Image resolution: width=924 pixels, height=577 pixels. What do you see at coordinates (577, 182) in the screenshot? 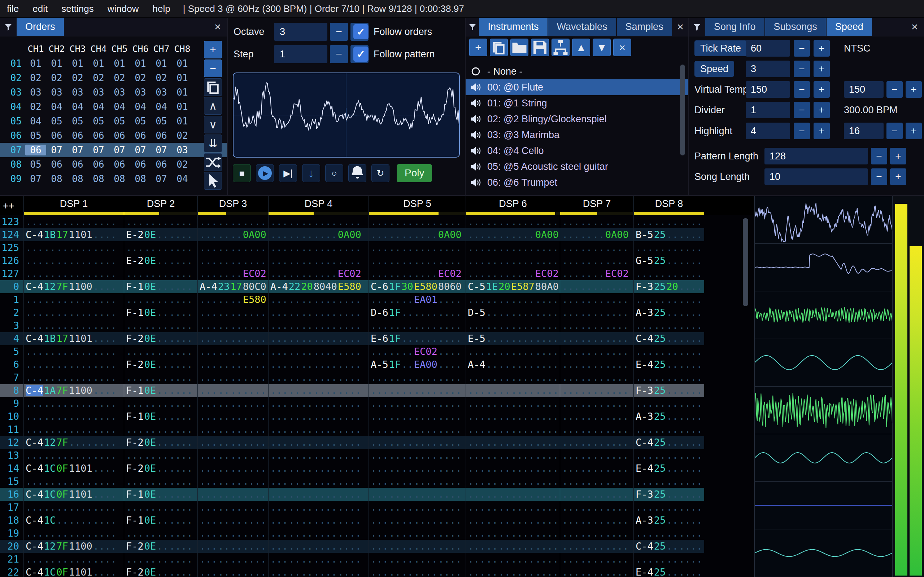
I see `instrument-item: 06: @6 Trumpet` at bounding box center [577, 182].